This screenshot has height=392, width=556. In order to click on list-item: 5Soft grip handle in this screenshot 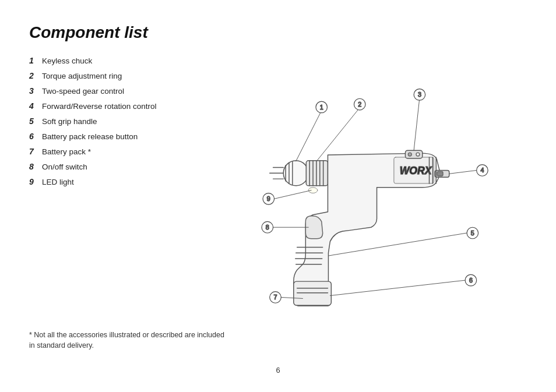, I will do `click(117, 122)`.